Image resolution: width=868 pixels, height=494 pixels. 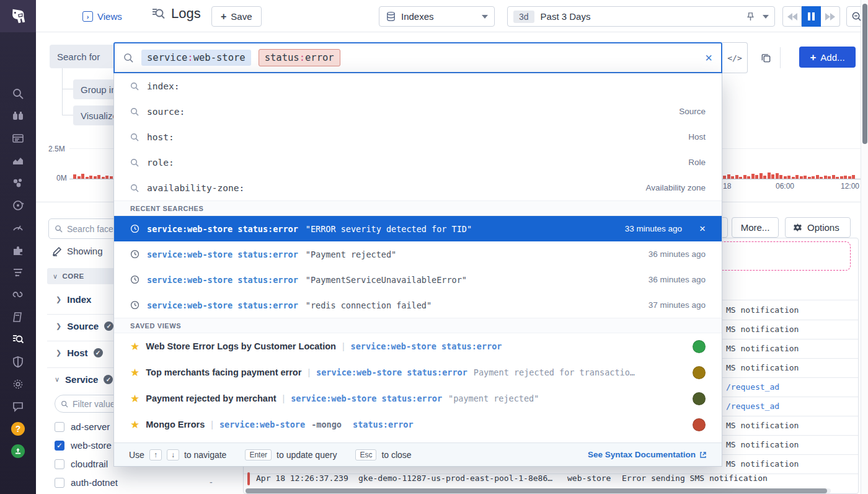 I want to click on facet-index: ❯ Index, so click(x=73, y=299).